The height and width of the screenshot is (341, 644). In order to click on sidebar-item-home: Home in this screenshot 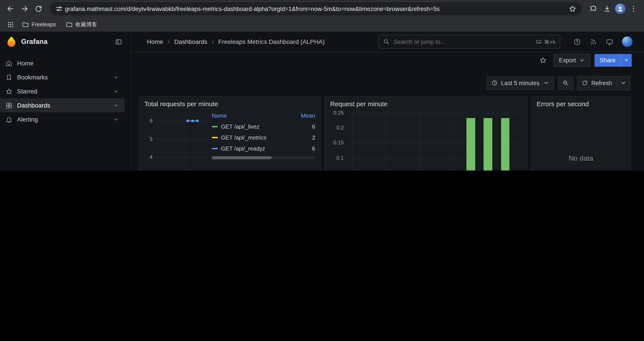, I will do `click(62, 63)`.